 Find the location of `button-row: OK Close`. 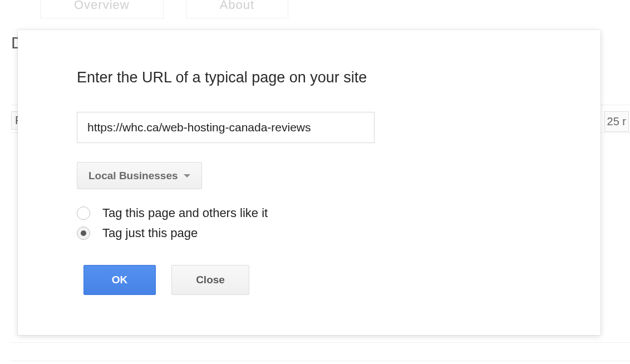

button-row: OK Close is located at coordinates (313, 280).